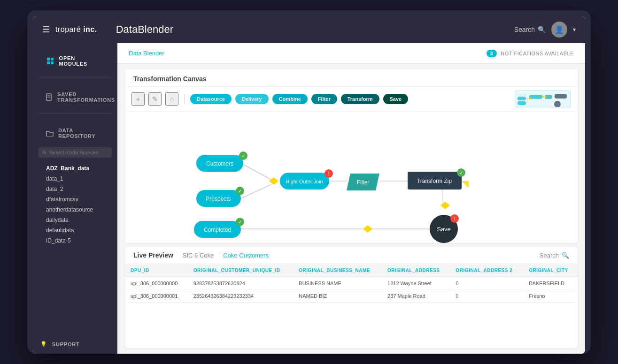 The image size is (618, 364). I want to click on list-item: defaultdata, so click(79, 230).